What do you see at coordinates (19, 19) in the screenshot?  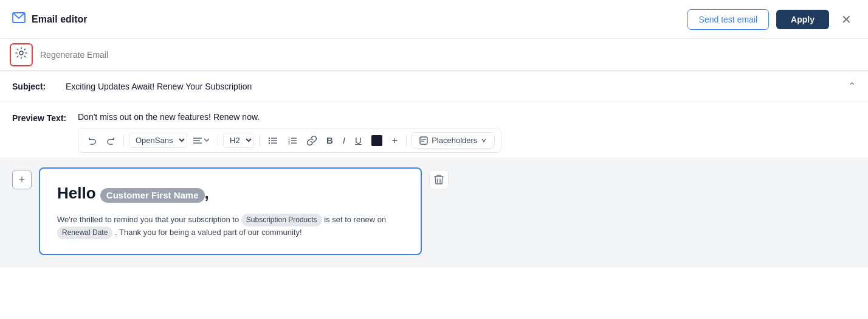 I see `email-icon` at bounding box center [19, 19].